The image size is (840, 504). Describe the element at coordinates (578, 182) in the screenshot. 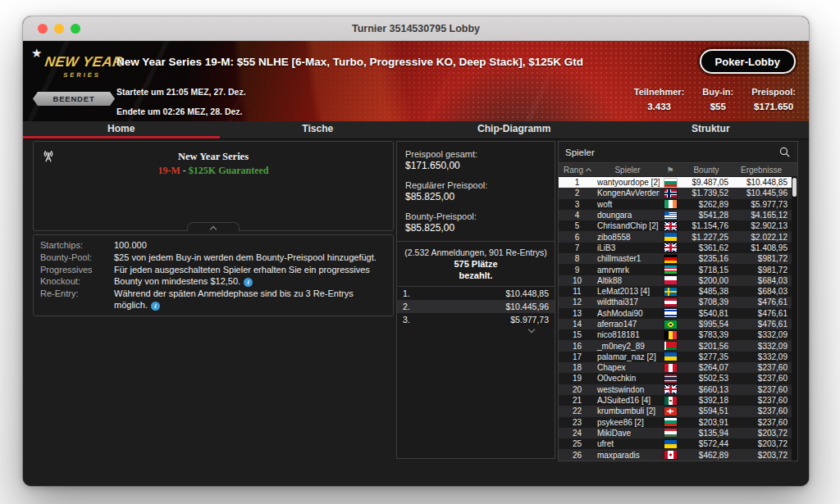

I see `player-rank: 1` at that location.